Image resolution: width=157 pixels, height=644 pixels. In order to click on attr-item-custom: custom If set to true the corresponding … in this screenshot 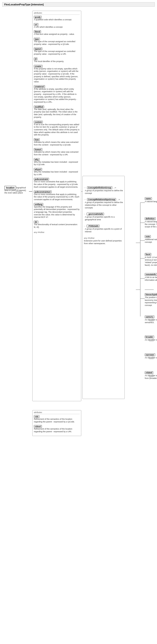, I will do `click(57, 128)`.